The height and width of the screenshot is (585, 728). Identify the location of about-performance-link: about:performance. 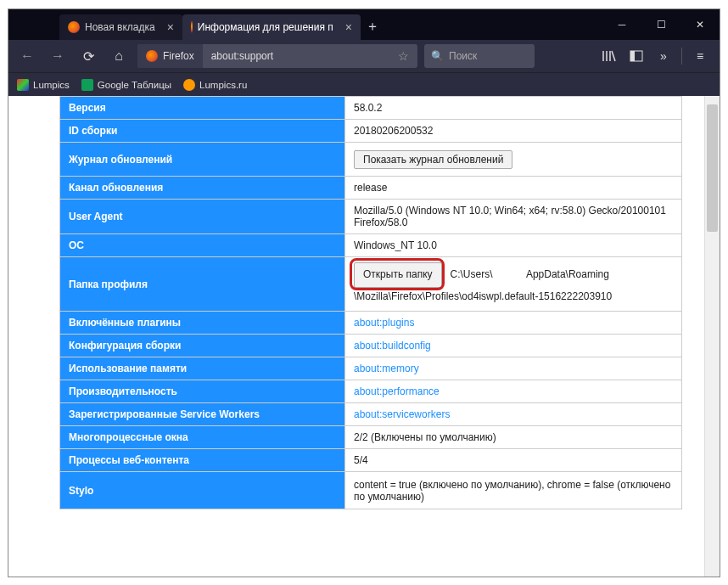
(397, 391).